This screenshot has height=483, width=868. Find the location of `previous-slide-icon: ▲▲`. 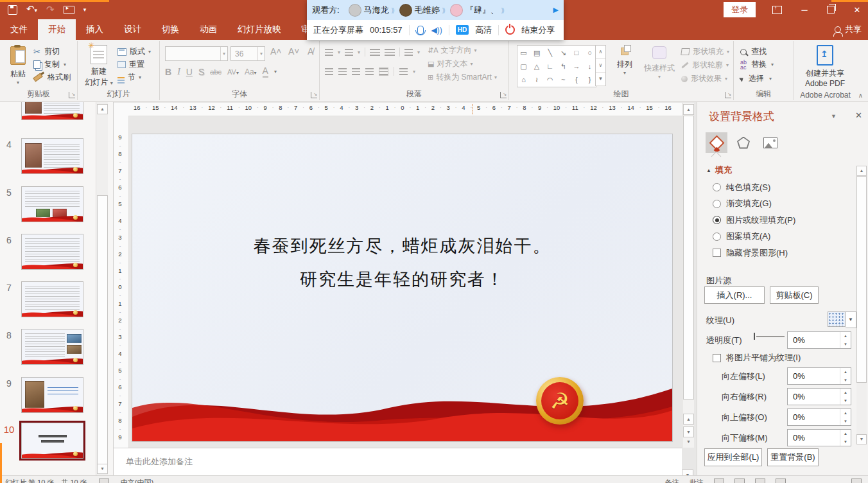

previous-slide-icon: ▲▲ is located at coordinates (688, 419).